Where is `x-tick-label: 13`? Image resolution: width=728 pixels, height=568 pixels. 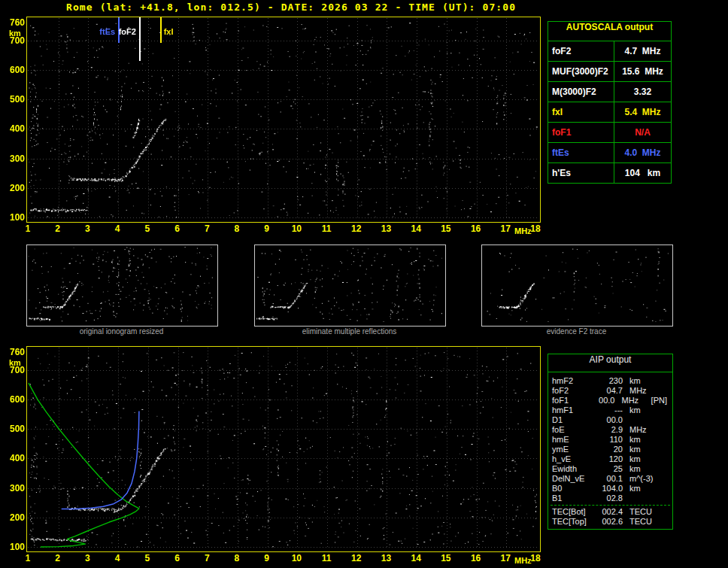
x-tick-label: 13 is located at coordinates (386, 229).